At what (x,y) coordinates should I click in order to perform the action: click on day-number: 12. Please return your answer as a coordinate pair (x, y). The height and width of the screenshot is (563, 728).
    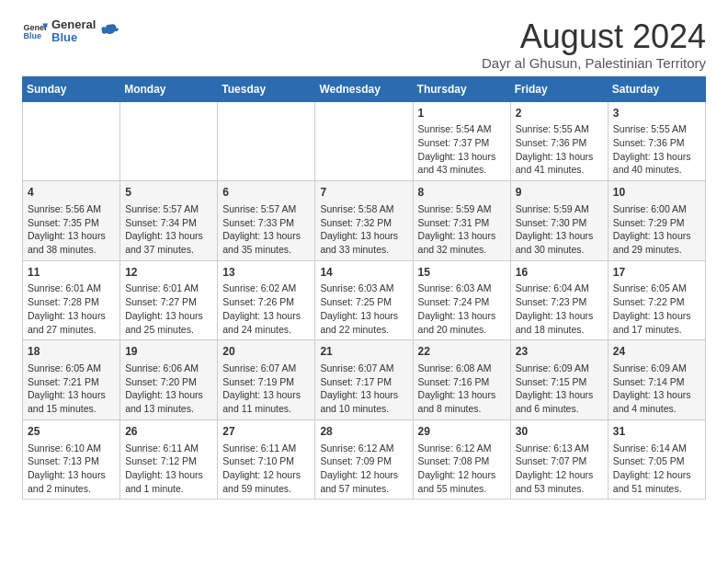
    Looking at the image, I should click on (169, 272).